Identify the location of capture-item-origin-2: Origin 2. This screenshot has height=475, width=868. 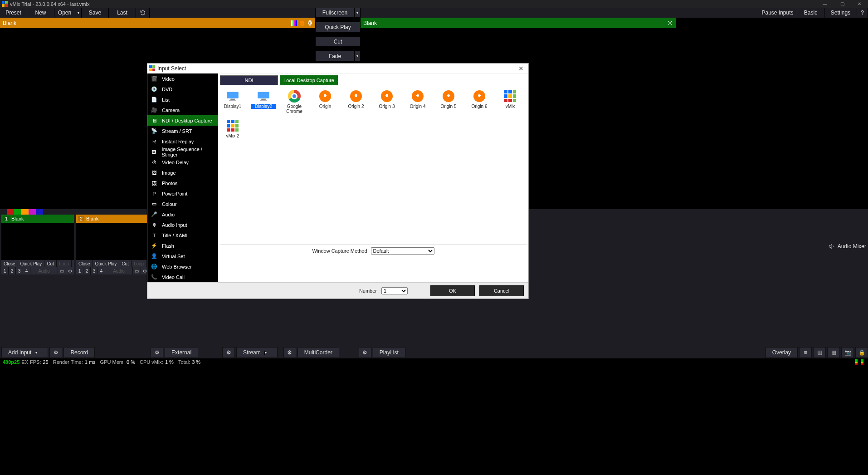
(356, 102).